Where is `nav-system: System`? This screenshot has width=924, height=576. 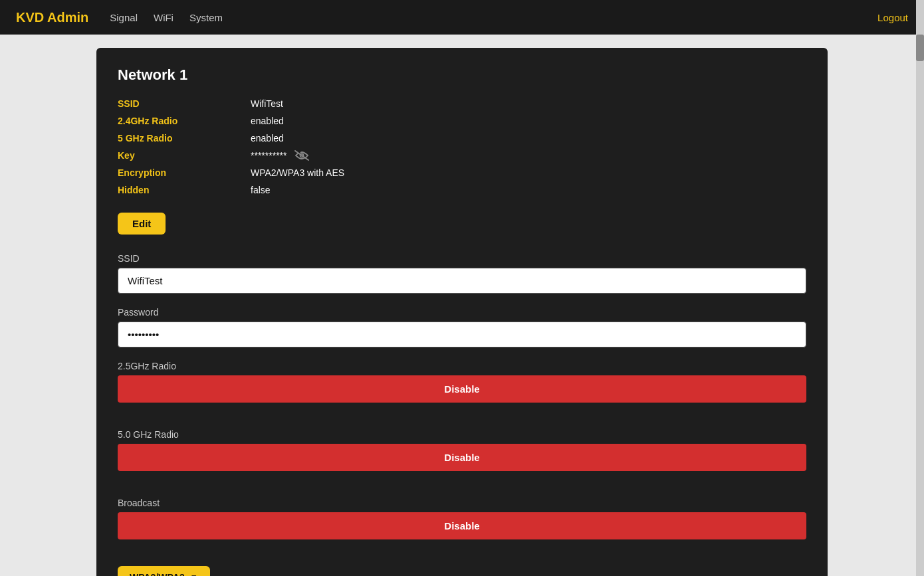 nav-system: System is located at coordinates (206, 17).